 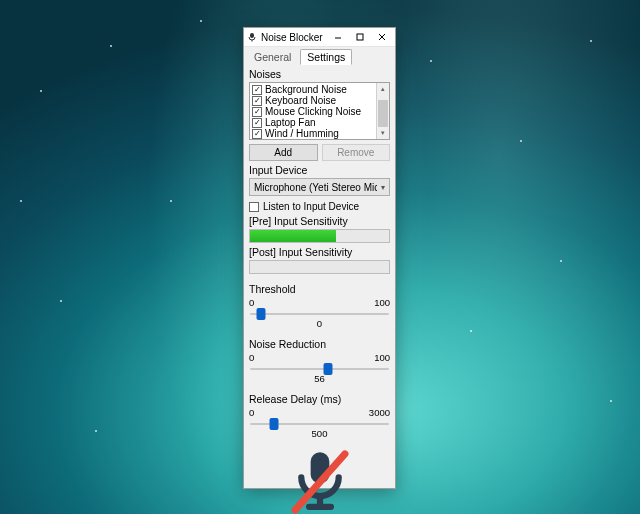 What do you see at coordinates (382, 37) in the screenshot?
I see `close-button` at bounding box center [382, 37].